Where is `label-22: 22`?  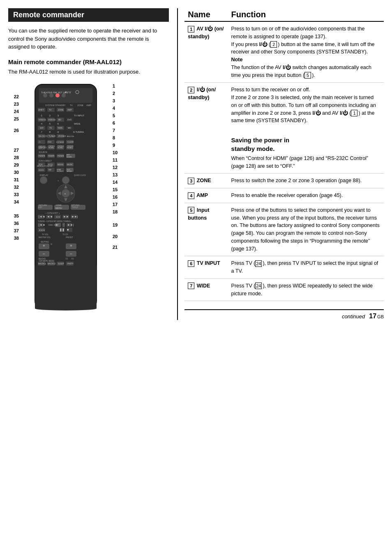
label-22: 22 is located at coordinates (14, 97).